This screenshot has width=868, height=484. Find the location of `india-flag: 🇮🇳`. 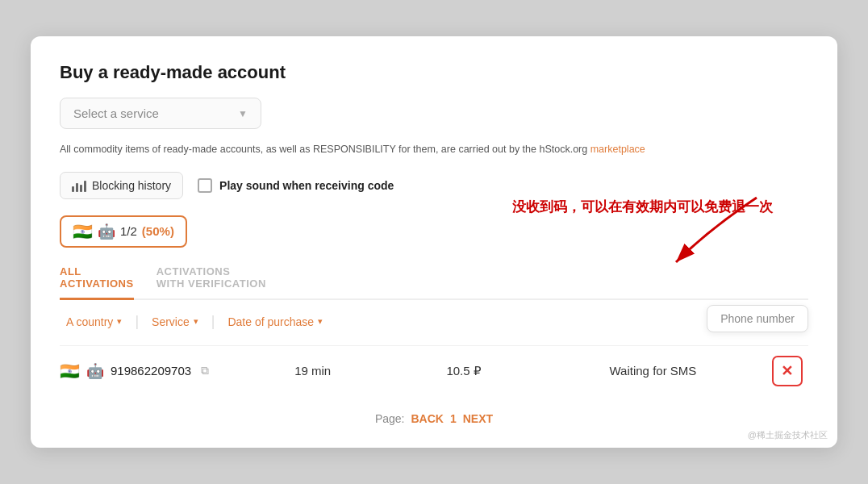

india-flag: 🇮🇳 is located at coordinates (82, 232).